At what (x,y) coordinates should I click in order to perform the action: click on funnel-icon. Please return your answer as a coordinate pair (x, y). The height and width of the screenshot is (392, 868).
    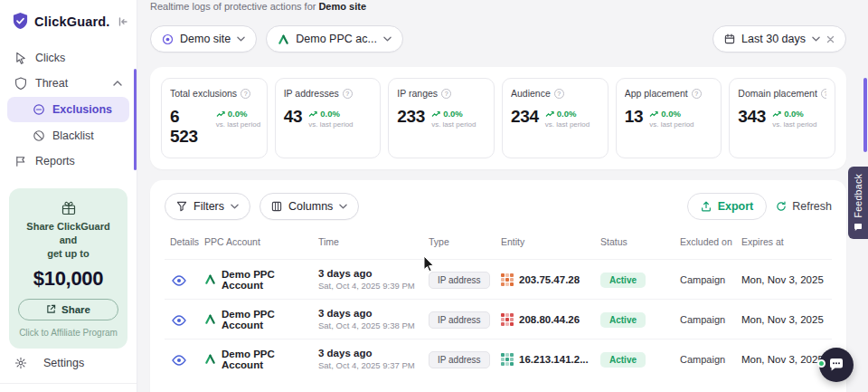
    Looking at the image, I should click on (182, 206).